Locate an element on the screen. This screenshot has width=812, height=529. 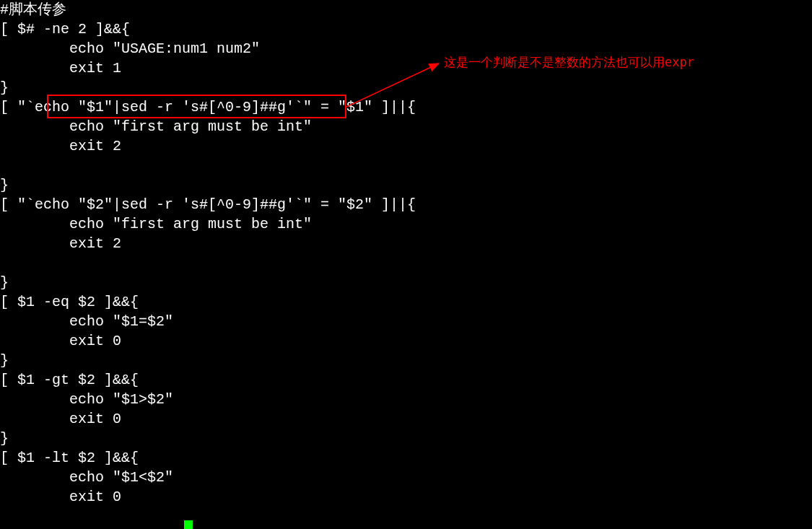
code-line: [ "`echo "$2"|sed -r 's#[^0-9]##g'`" = "… is located at coordinates (406, 205).